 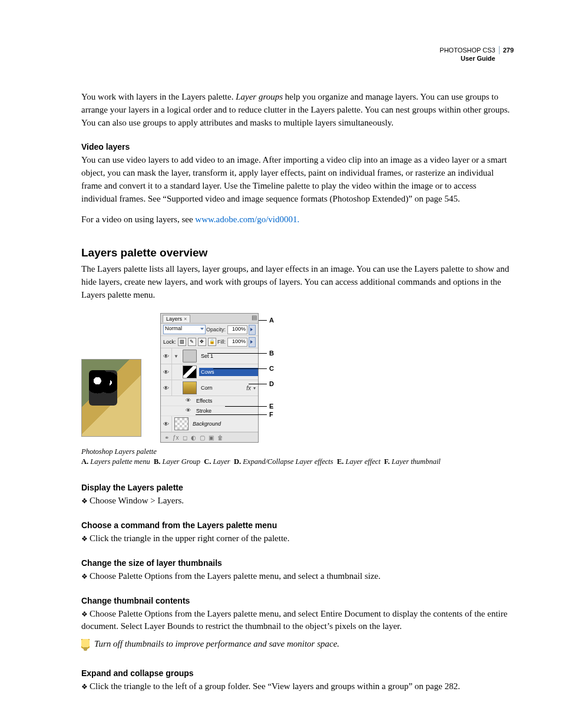 What do you see at coordinates (210, 378) in the screenshot?
I see `layers-palette: Layers× ▤ Normal Opacity: 100% Lock: ▨ ✎…` at bounding box center [210, 378].